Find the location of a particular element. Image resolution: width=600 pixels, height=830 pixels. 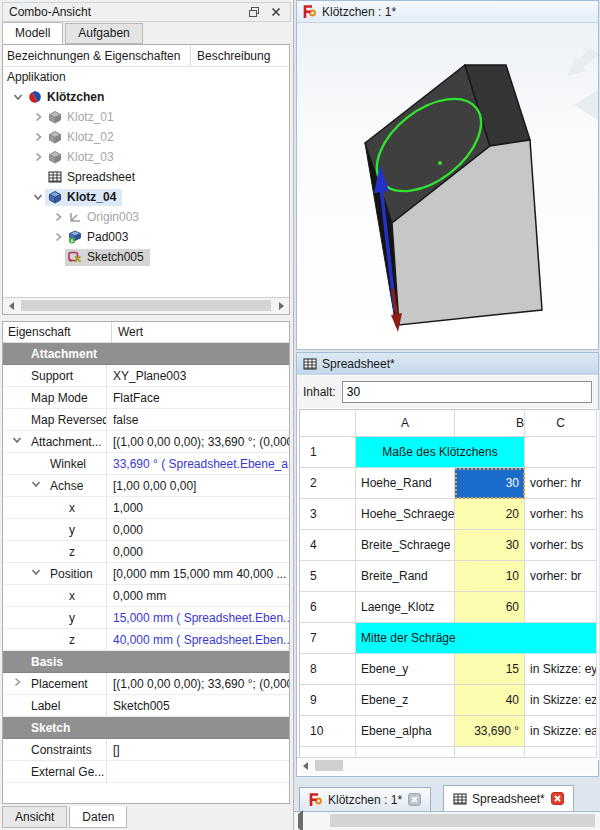

row-header-10: 10 is located at coordinates (328, 732).